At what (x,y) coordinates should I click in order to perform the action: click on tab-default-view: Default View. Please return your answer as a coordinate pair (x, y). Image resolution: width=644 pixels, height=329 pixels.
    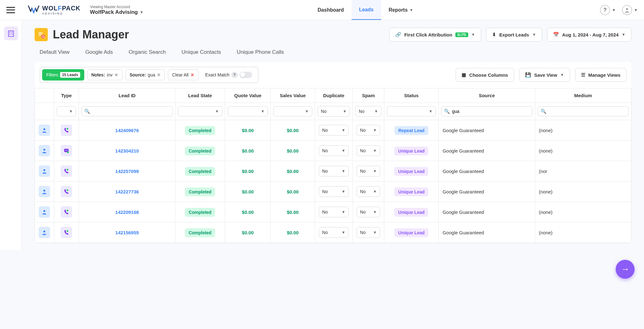
    Looking at the image, I should click on (55, 52).